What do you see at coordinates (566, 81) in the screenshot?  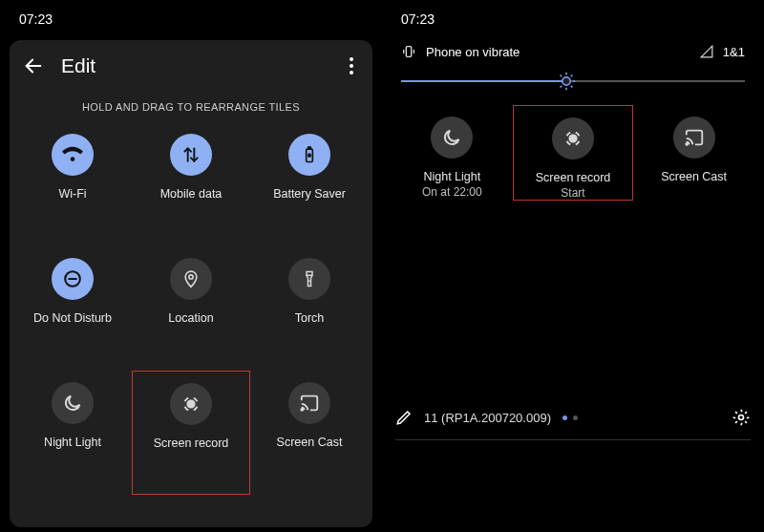 I see `brightness-thumb-icon` at bounding box center [566, 81].